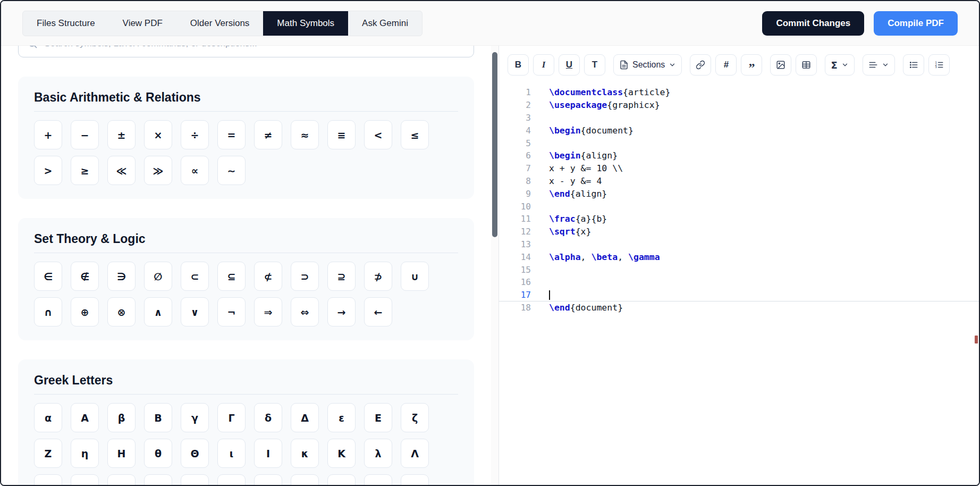 This screenshot has width=980, height=486. Describe the element at coordinates (341, 453) in the screenshot. I see `symbol-button: K` at that location.